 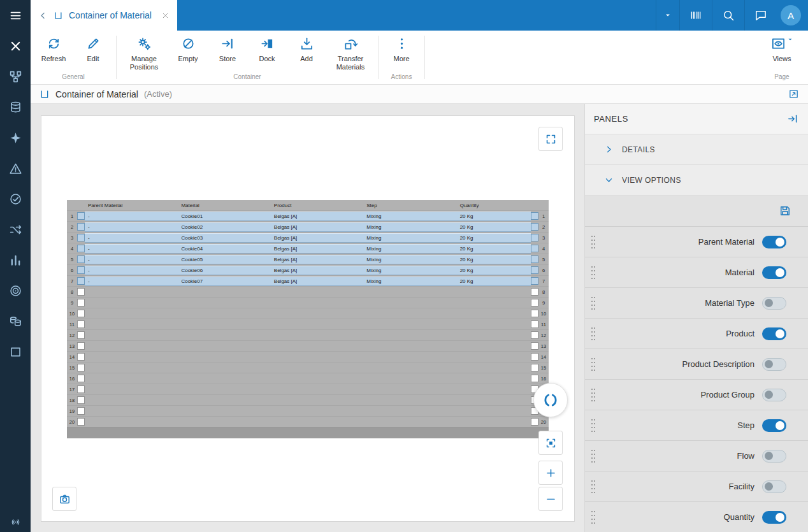 I want to click on sidebar-item-stack, so click(x=15, y=107).